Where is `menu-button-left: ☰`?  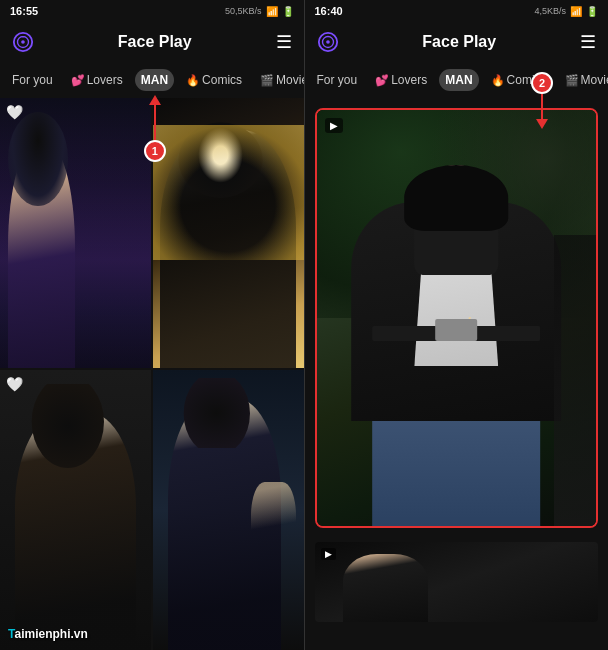
menu-button-left: ☰ is located at coordinates (284, 42).